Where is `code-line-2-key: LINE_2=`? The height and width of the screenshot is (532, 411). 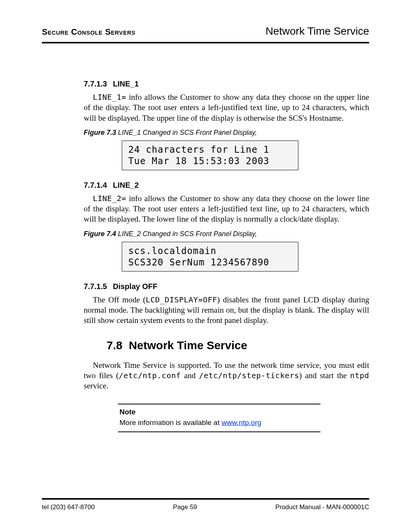
code-line-2-key: LINE_2= is located at coordinates (110, 198).